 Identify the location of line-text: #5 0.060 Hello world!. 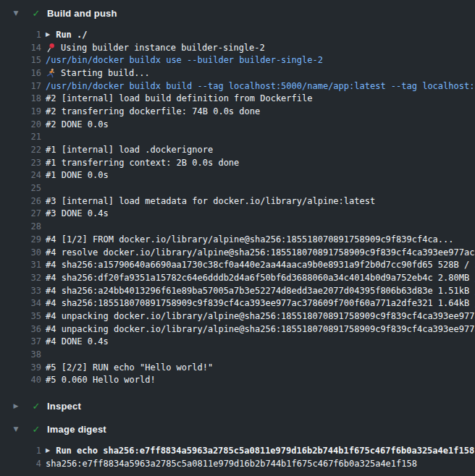
(101, 380).